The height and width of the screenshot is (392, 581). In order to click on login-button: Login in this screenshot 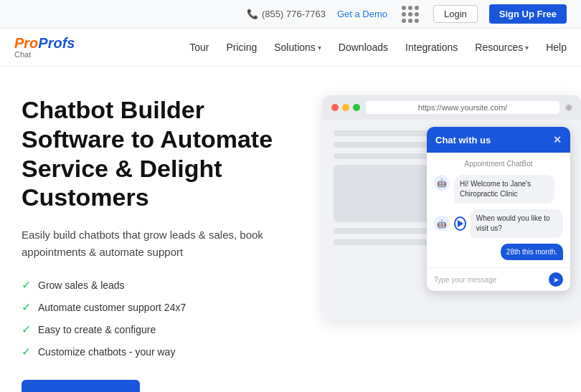, I will do `click(455, 14)`.